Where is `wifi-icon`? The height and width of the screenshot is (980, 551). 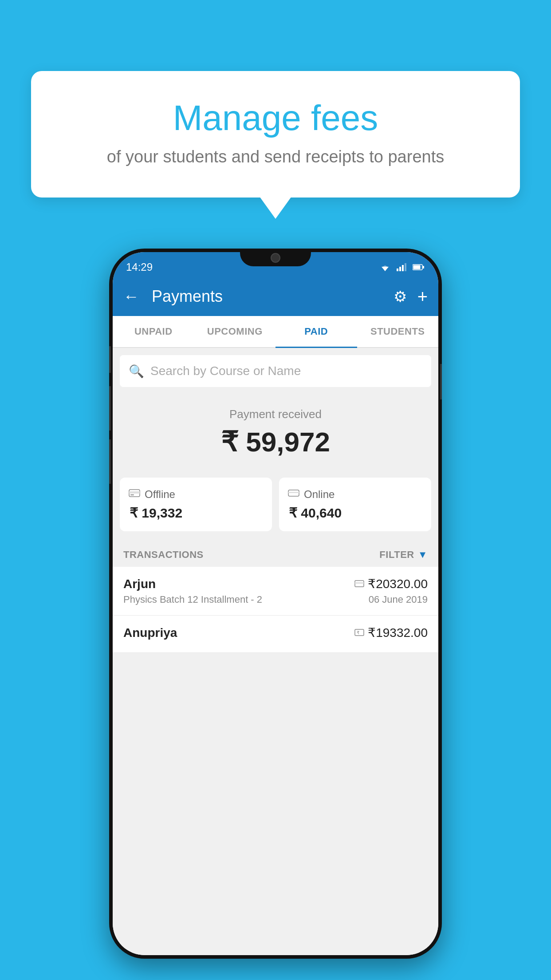 wifi-icon is located at coordinates (385, 267).